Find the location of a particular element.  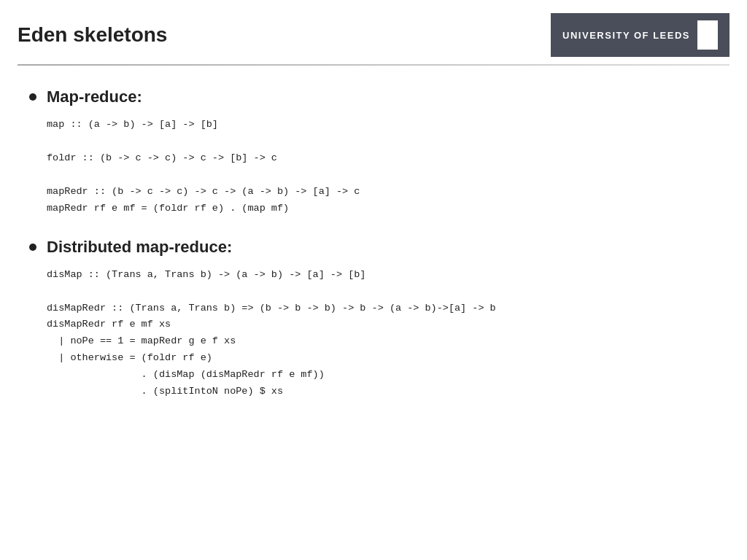

logo-text: UNIVERSITY OF LEEDS is located at coordinates (626, 35).